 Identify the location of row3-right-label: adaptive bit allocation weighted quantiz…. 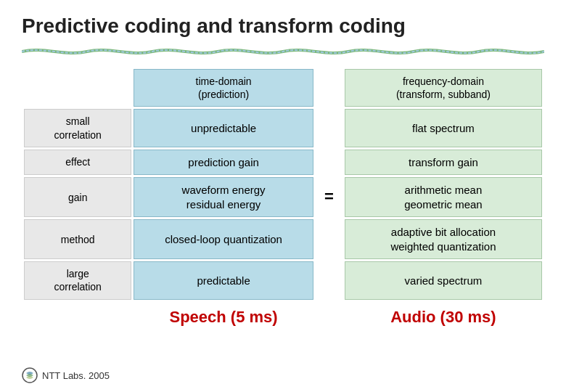
(443, 240).